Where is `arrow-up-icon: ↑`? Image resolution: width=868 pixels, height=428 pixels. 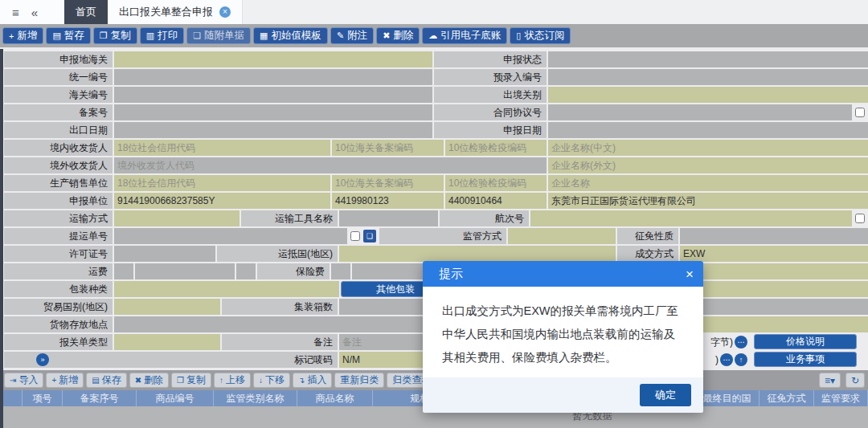 arrow-up-icon: ↑ is located at coordinates (222, 381).